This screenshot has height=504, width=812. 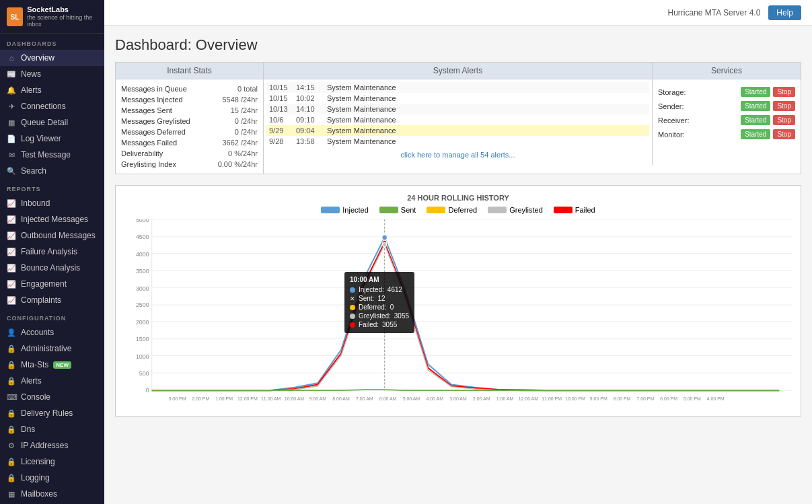 I want to click on injected-icon: 📈, so click(x=11, y=219).